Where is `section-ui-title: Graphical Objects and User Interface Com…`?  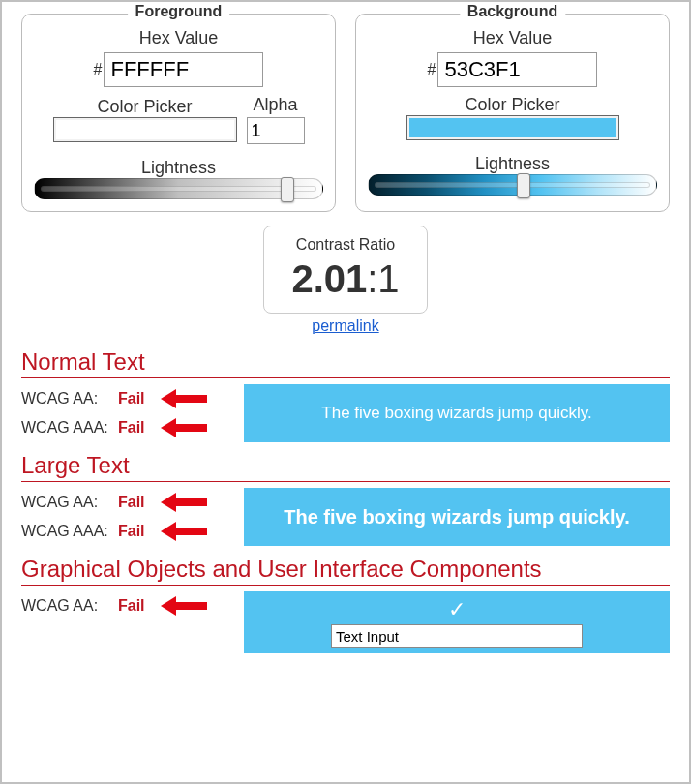 section-ui-title: Graphical Objects and User Interface Com… is located at coordinates (346, 571).